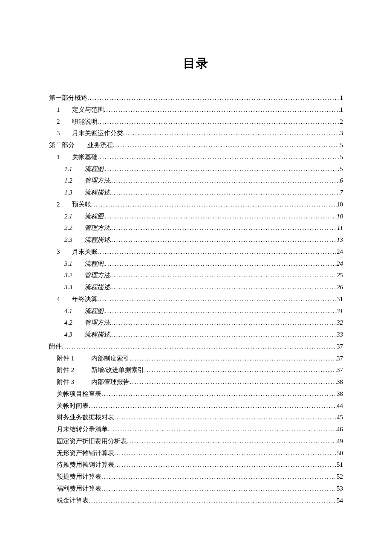 Image resolution: width=392 pixels, height=555 pixels. I want to click on toc-text: 内部管理报告, so click(110, 382).